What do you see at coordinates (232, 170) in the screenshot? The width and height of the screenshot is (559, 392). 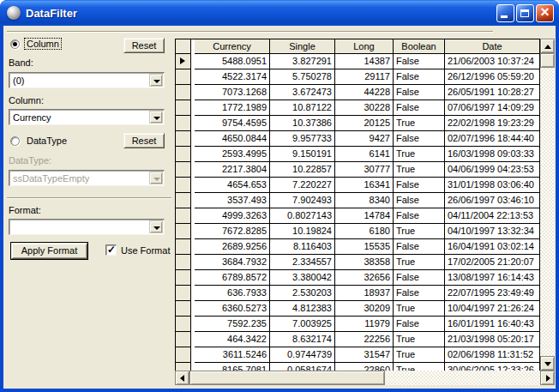 I see `grid-cell: 2217.3804` at bounding box center [232, 170].